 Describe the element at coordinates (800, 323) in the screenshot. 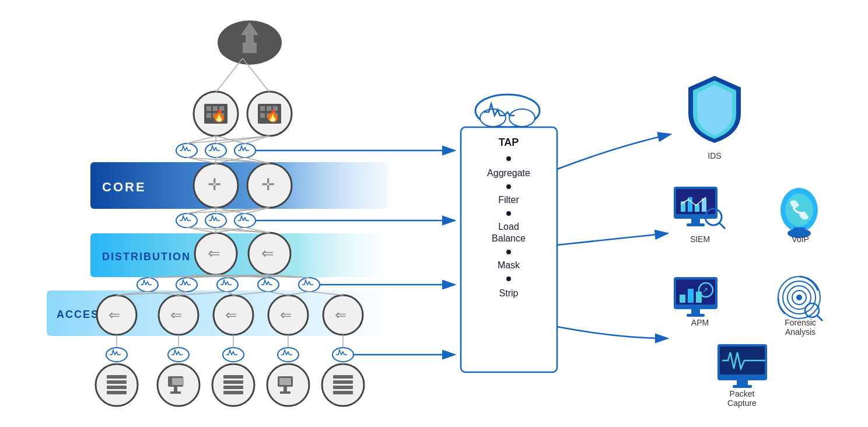

I see `forensic-label-1: Forensic` at that location.